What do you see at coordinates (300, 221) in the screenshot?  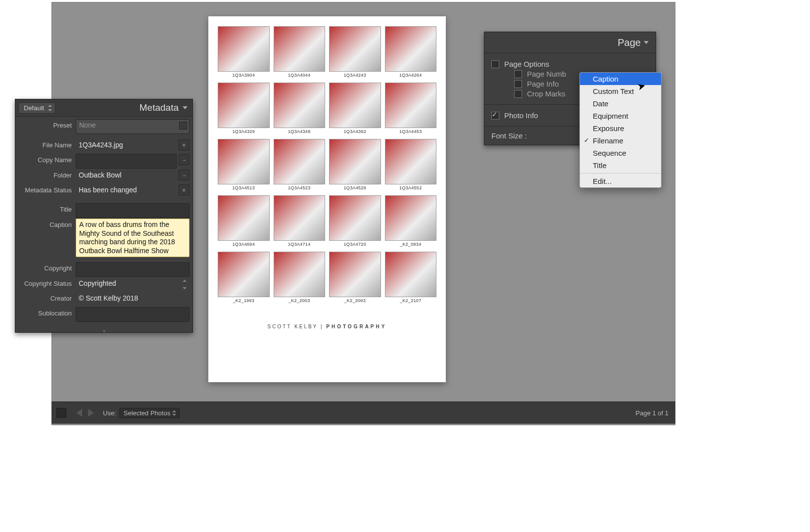 I see `thumbnail: 1Q3A4714` at bounding box center [300, 221].